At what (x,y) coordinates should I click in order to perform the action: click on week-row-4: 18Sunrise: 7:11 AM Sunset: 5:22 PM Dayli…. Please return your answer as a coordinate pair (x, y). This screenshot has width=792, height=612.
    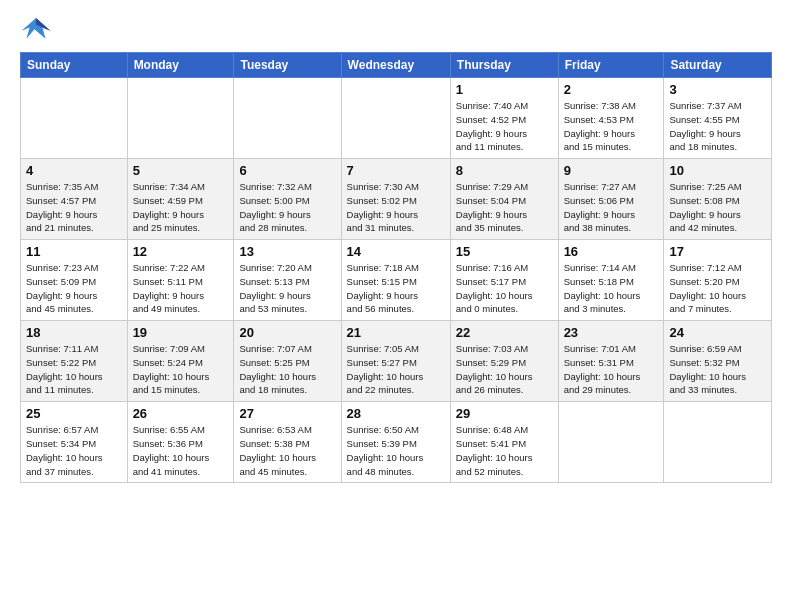
    Looking at the image, I should click on (396, 362).